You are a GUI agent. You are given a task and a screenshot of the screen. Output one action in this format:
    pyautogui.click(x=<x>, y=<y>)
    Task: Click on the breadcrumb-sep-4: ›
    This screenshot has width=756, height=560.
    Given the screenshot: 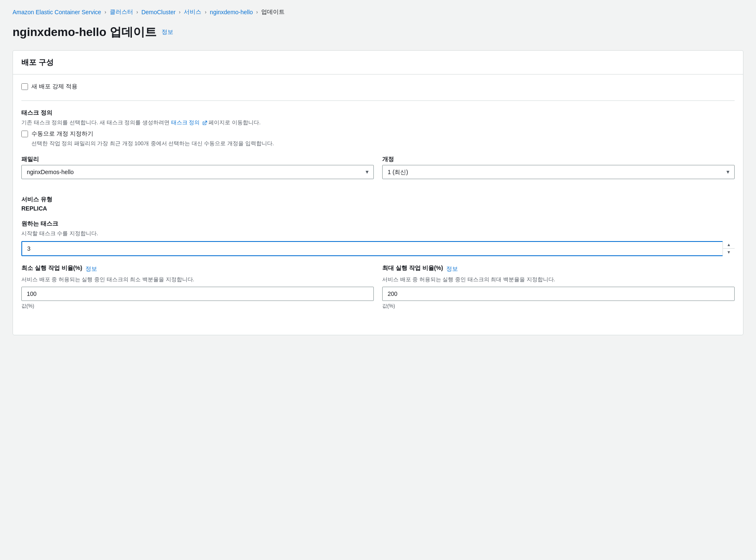 What is the action you would take?
    pyautogui.click(x=206, y=12)
    